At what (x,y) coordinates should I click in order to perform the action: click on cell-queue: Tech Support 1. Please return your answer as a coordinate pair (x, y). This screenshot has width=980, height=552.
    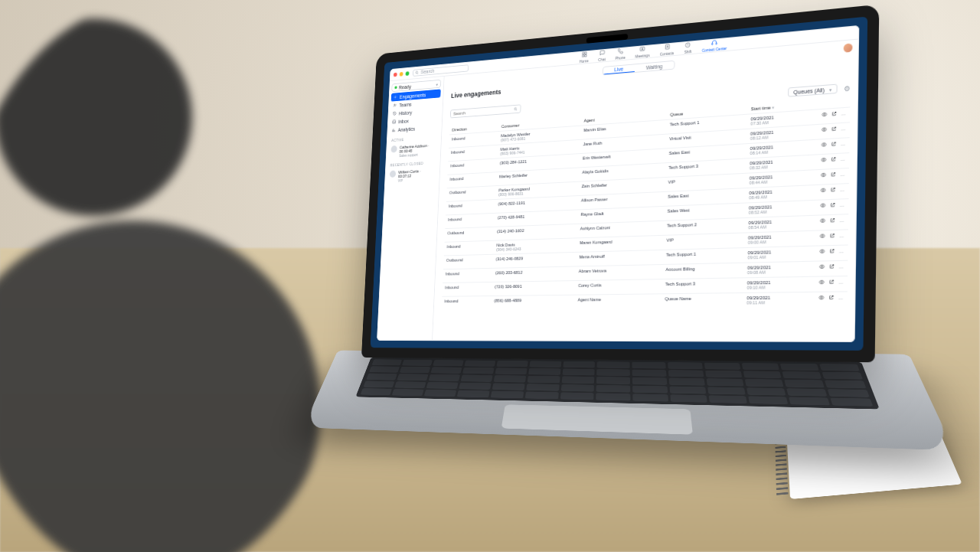
    Looking at the image, I should click on (704, 256).